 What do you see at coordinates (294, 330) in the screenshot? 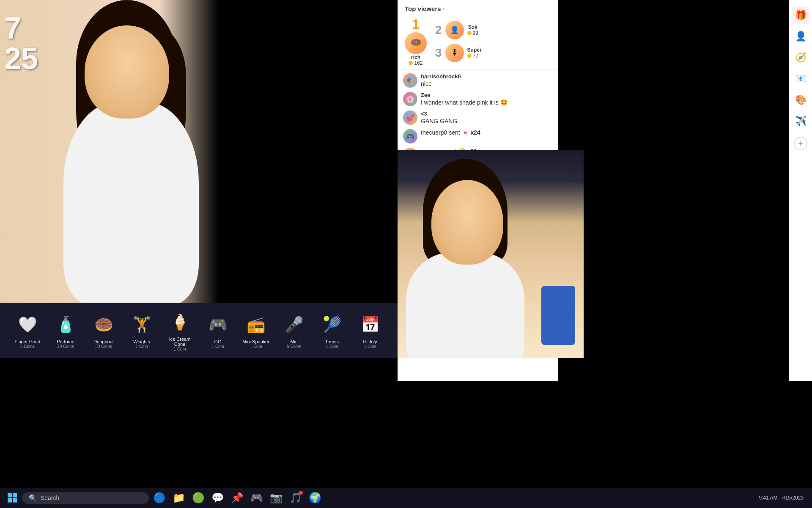
I see `gift-item-mic: 🎤 Mic 5 Coins` at bounding box center [294, 330].